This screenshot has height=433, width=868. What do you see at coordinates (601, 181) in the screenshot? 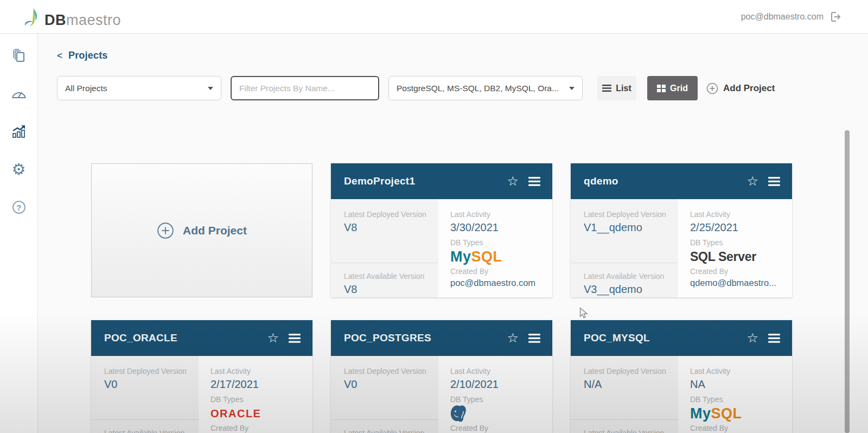
I see `project-title: qdemo` at bounding box center [601, 181].